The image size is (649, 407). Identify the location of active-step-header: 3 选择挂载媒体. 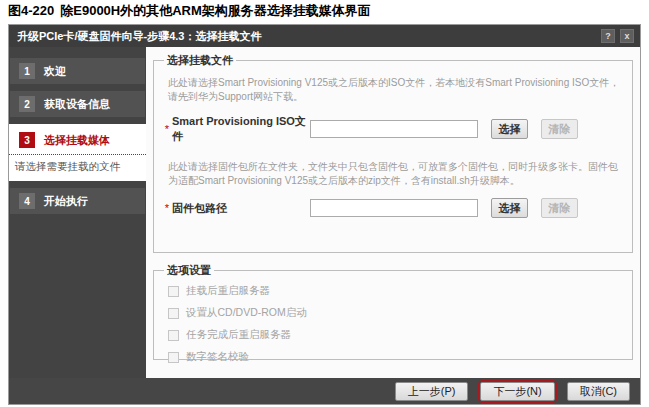
(78, 142).